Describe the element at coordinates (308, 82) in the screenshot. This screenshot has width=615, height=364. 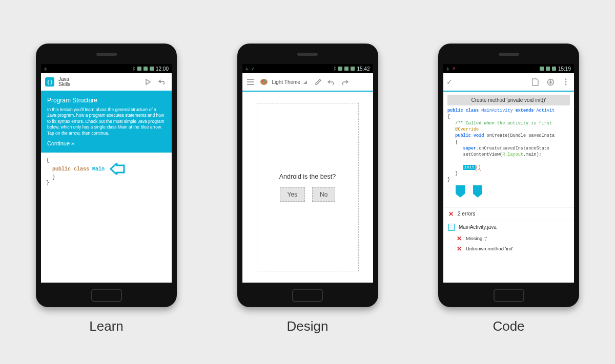
I see `app-bar: Light Theme ◢` at that location.